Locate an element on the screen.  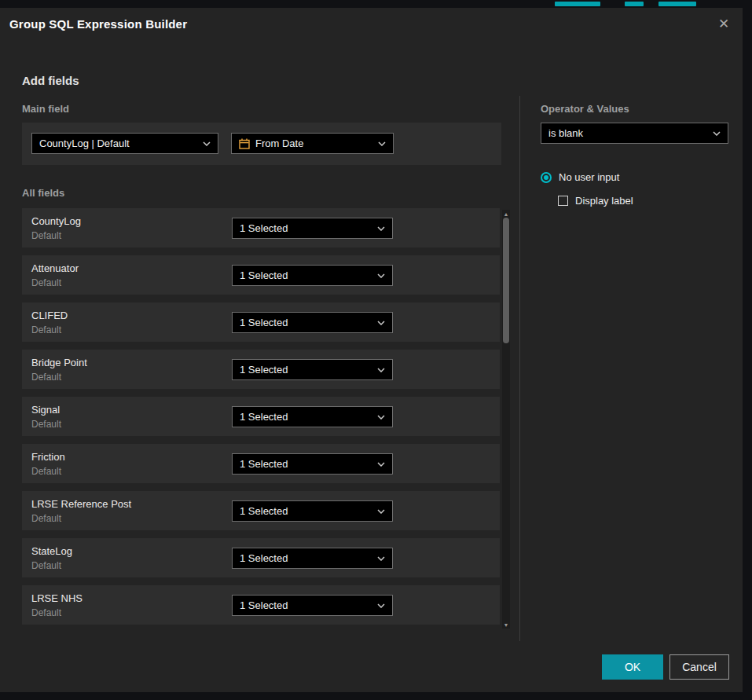
field-info: Signal Default is located at coordinates (42, 416).